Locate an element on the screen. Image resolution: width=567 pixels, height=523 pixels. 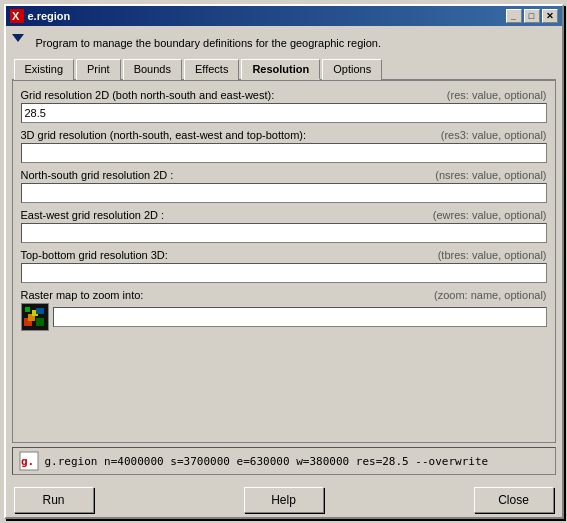
raster-map-icon is located at coordinates (35, 317).